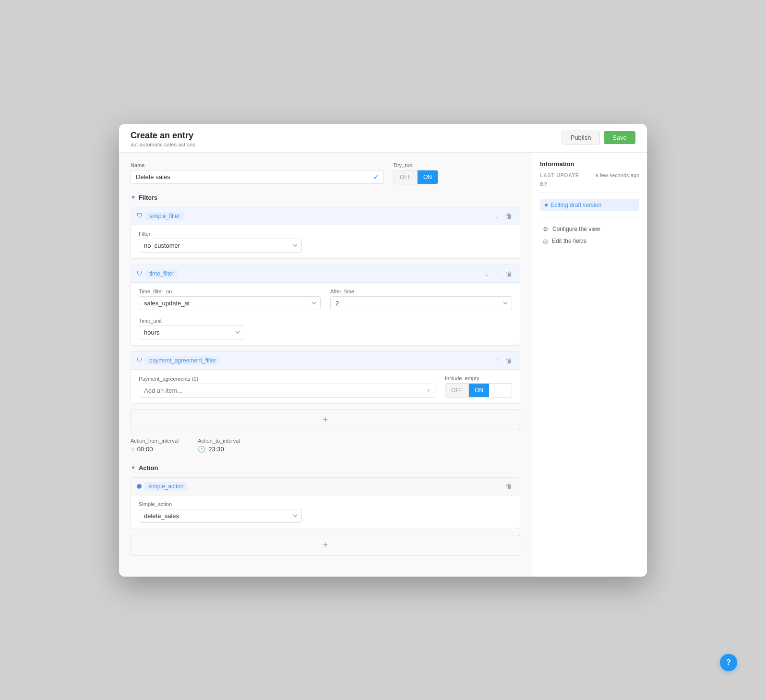  I want to click on simple-filter-down-button: ↓, so click(497, 216).